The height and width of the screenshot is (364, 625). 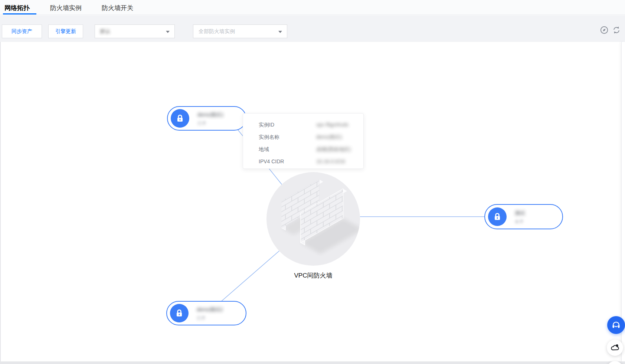 I want to click on tooltip-label: 地域, so click(x=264, y=150).